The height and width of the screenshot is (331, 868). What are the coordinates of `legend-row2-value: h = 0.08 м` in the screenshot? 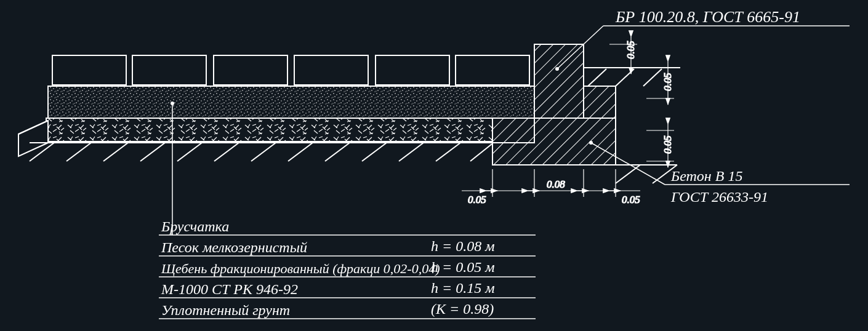 It's located at (463, 246).